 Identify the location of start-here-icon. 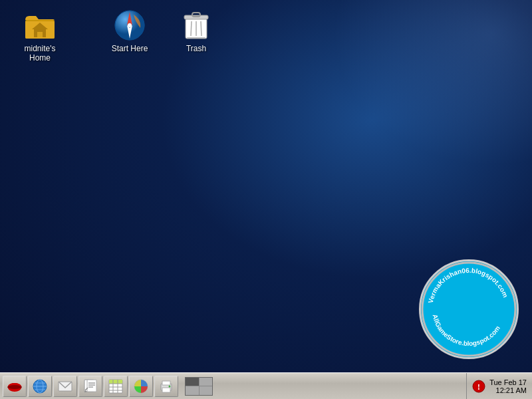
(130, 25).